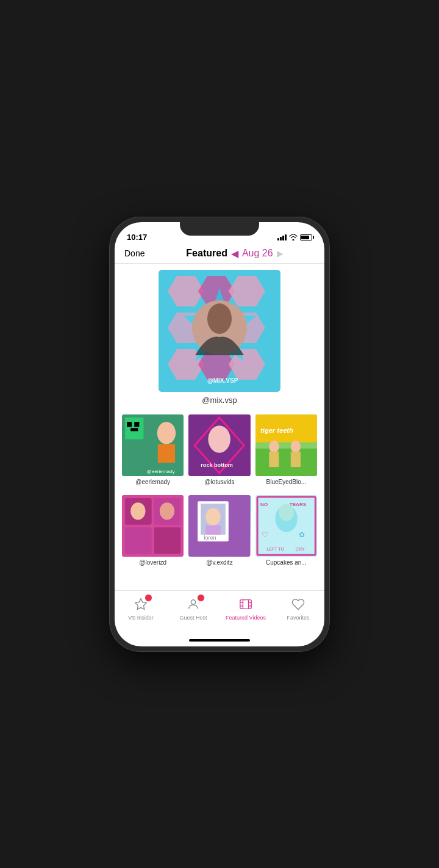 This screenshot has width=439, height=868. I want to click on tab-guest-host: Guest Host, so click(193, 609).